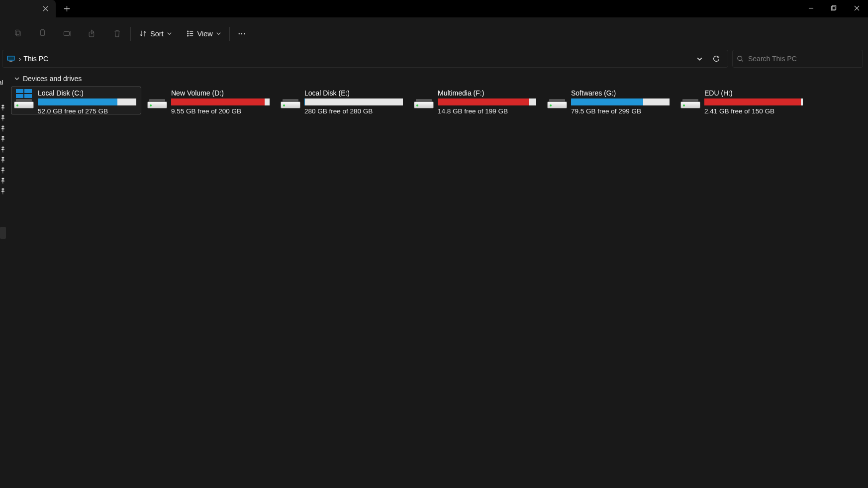 Image resolution: width=868 pixels, height=488 pixels. What do you see at coordinates (3, 149) in the screenshot?
I see `sidebar-pins: 📌📌📌📌📌📌📌📌📌` at bounding box center [3, 149].